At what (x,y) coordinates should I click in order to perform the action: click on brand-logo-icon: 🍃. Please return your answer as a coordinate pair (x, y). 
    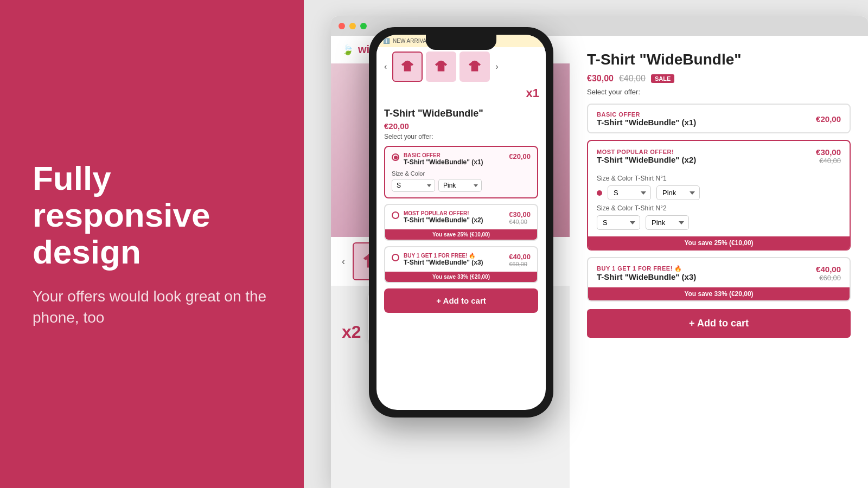
    Looking at the image, I should click on (348, 50).